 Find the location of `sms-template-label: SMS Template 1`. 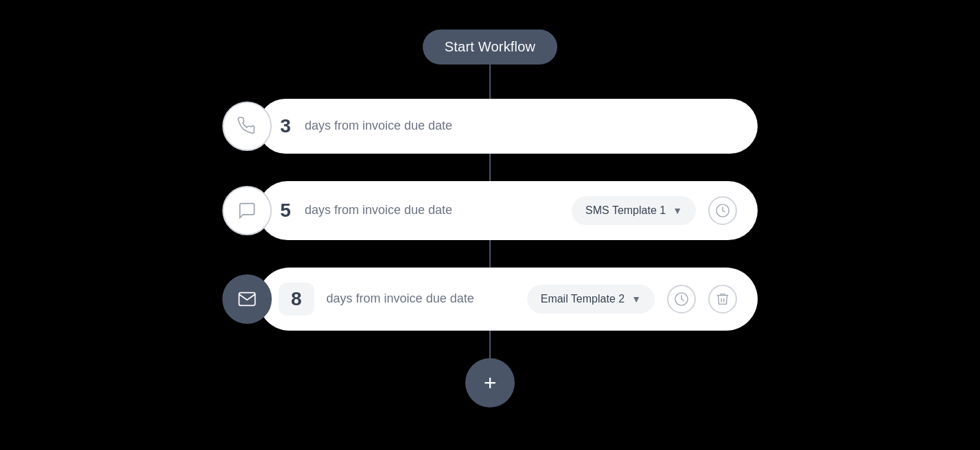

sms-template-label: SMS Template 1 is located at coordinates (626, 211).